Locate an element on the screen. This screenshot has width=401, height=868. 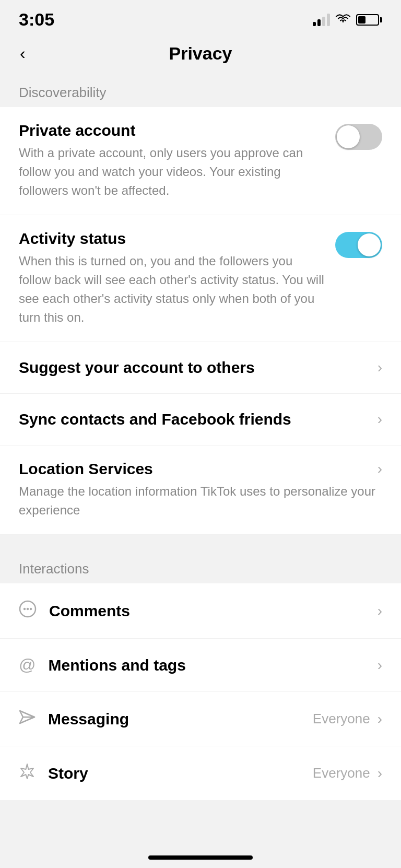
activity-status-desc: When this is turned on, you and the foll… is located at coordinates (172, 289).